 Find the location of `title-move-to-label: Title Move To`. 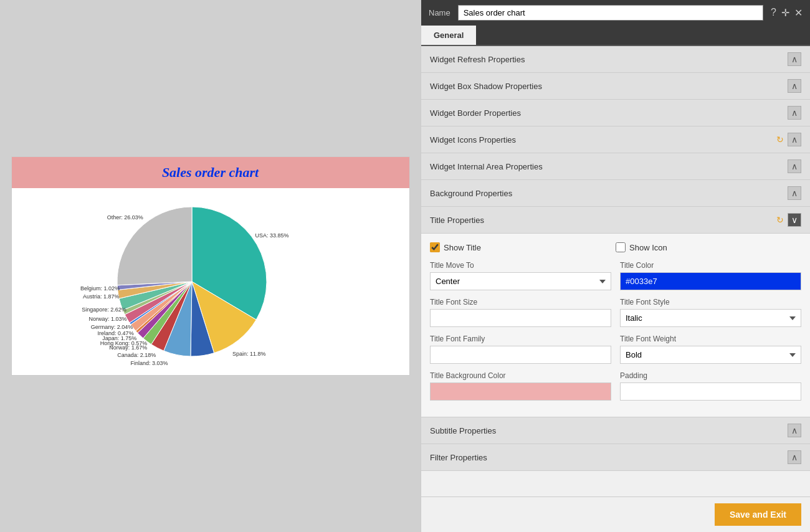

title-move-to-label: Title Move To is located at coordinates (521, 265).